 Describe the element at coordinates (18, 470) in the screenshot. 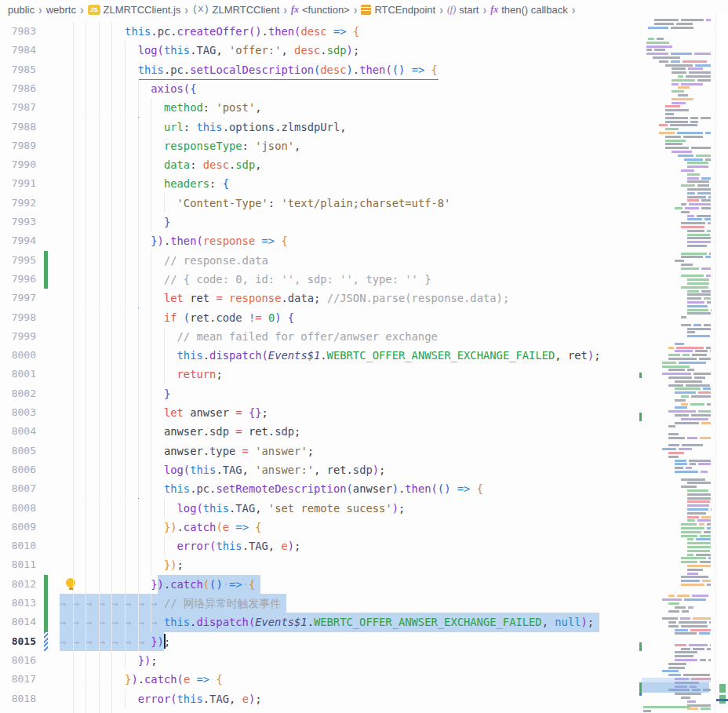

I see `line-number: 8006` at that location.